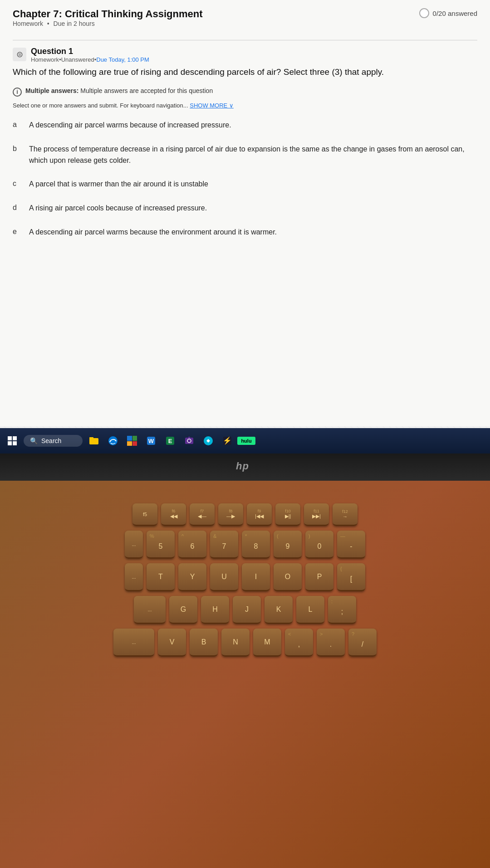 The image size is (490, 868). I want to click on search-label: Search, so click(51, 441).